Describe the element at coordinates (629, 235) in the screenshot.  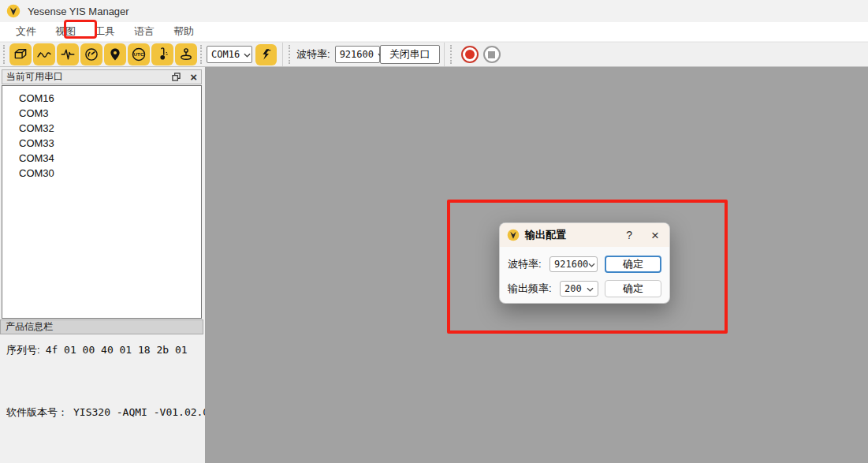
I see `dialog-help-button: ?` at that location.